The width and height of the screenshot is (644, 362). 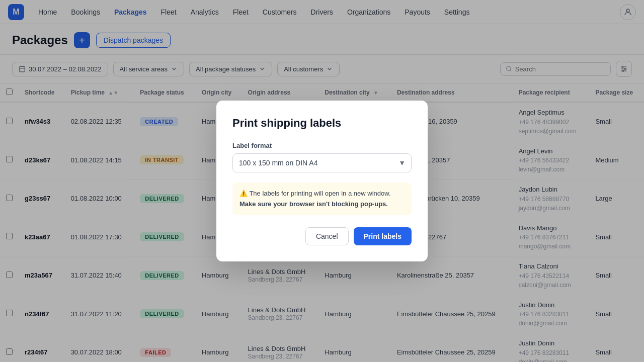 What do you see at coordinates (322, 199) in the screenshot?
I see `modal-warning: ⚠️ The labels for printing will open in …` at bounding box center [322, 199].